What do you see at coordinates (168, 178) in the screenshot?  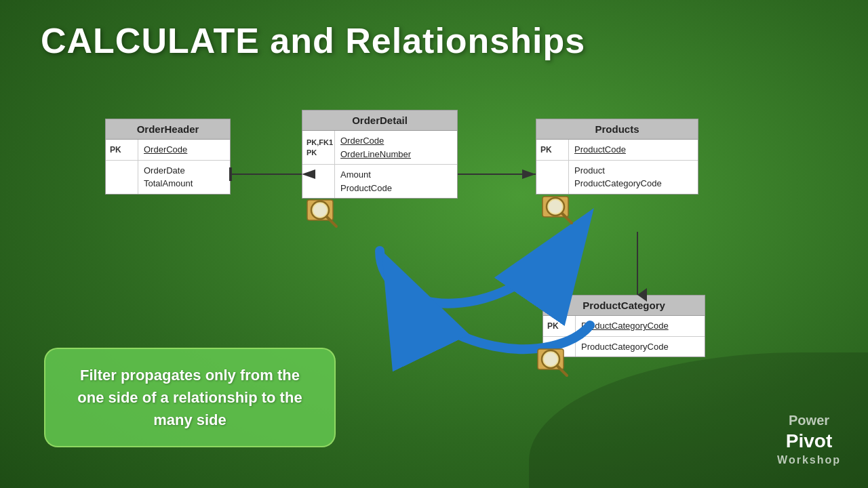 I see `field-col: OrderDate TotalAmount` at bounding box center [168, 178].